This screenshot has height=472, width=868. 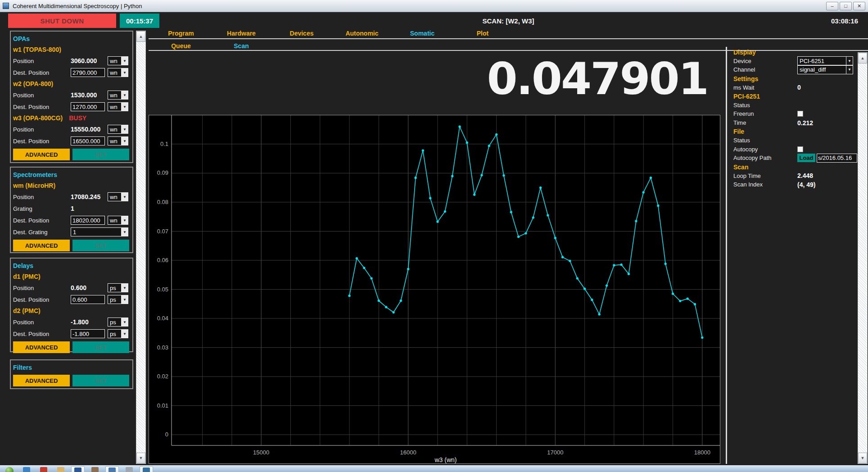 I want to click on svg-text: 0.09, so click(x=163, y=173).